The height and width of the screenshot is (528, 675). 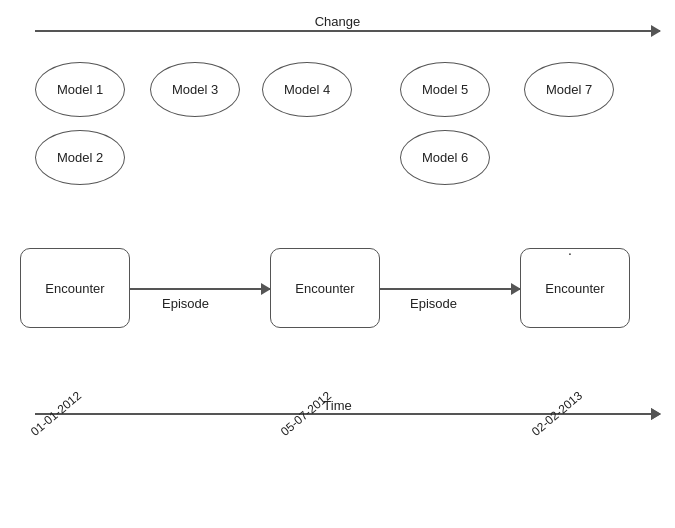 I want to click on arrow-enc1-enc2, so click(x=200, y=289).